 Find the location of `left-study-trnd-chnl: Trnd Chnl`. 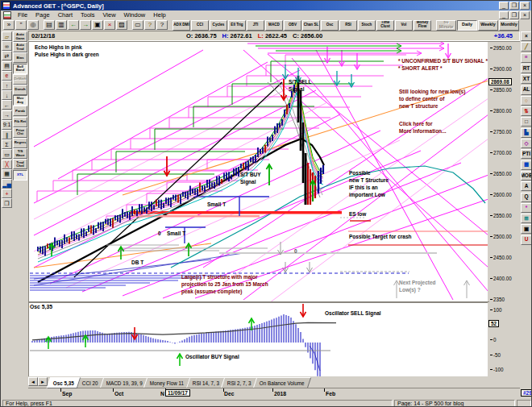

left-study-trnd-chnl: Trnd Chnl is located at coordinates (20, 164).